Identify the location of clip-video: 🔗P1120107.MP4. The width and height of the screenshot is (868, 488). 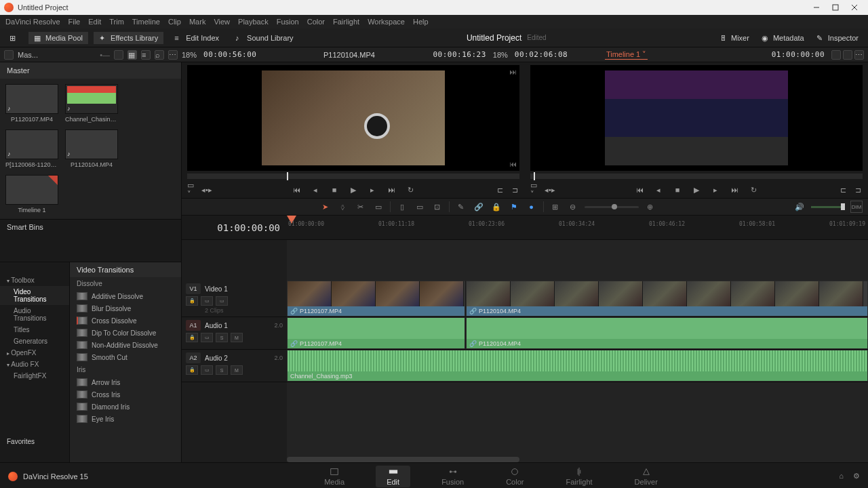
(376, 298).